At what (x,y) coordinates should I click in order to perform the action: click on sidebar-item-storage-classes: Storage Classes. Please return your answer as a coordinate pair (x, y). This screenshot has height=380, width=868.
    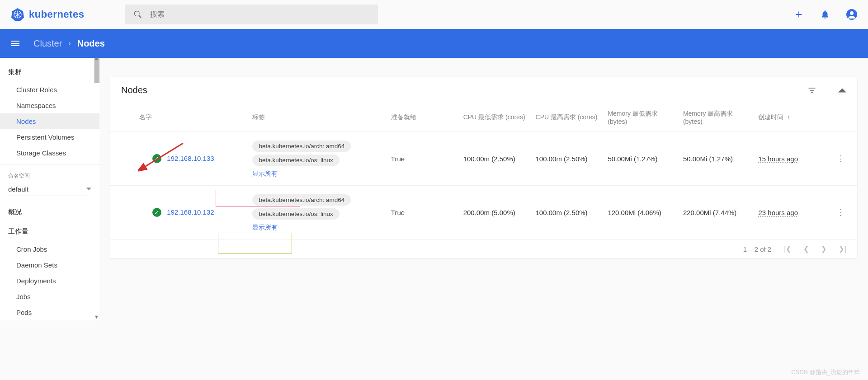
    Looking at the image, I should click on (50, 153).